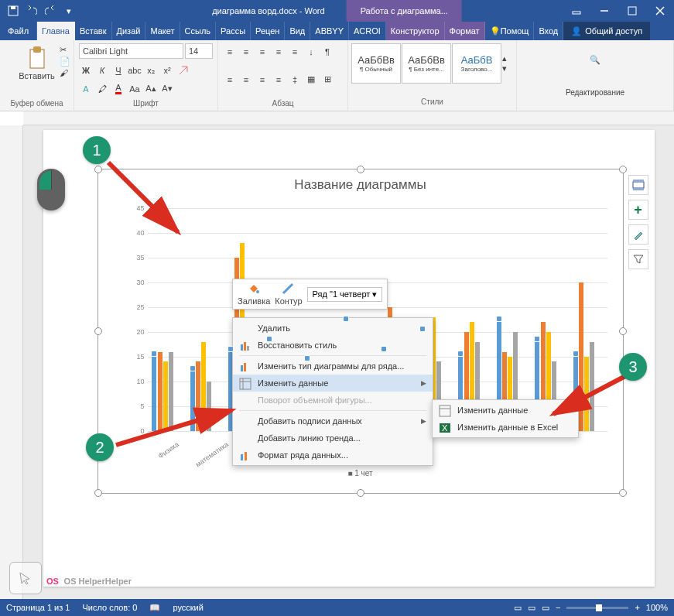  Describe the element at coordinates (65, 50) in the screenshot. I see `cut-icon: ✂` at that location.